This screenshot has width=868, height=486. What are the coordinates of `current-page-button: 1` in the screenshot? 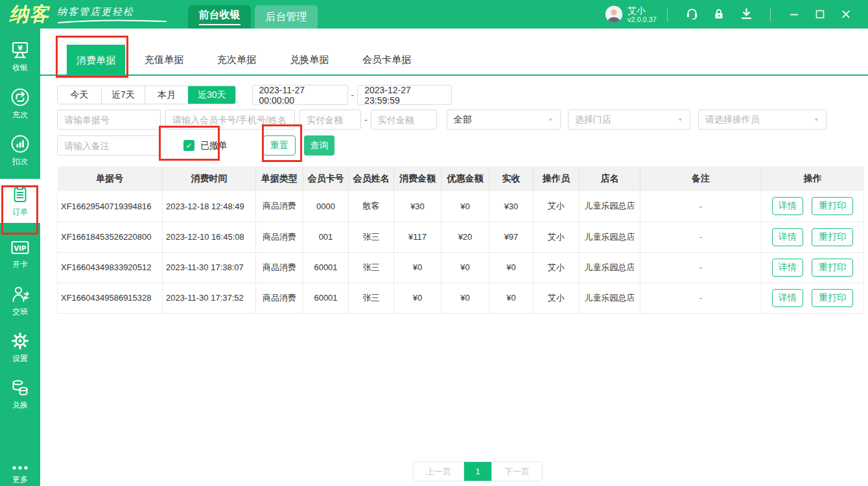 It's located at (478, 472).